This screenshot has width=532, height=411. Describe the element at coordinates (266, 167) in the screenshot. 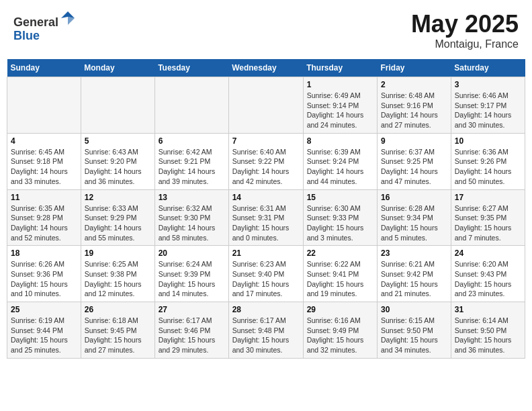

I see `day-info: Sunrise: 6:40 AM Sunset: 9:22 PM Dayligh…` at that location.